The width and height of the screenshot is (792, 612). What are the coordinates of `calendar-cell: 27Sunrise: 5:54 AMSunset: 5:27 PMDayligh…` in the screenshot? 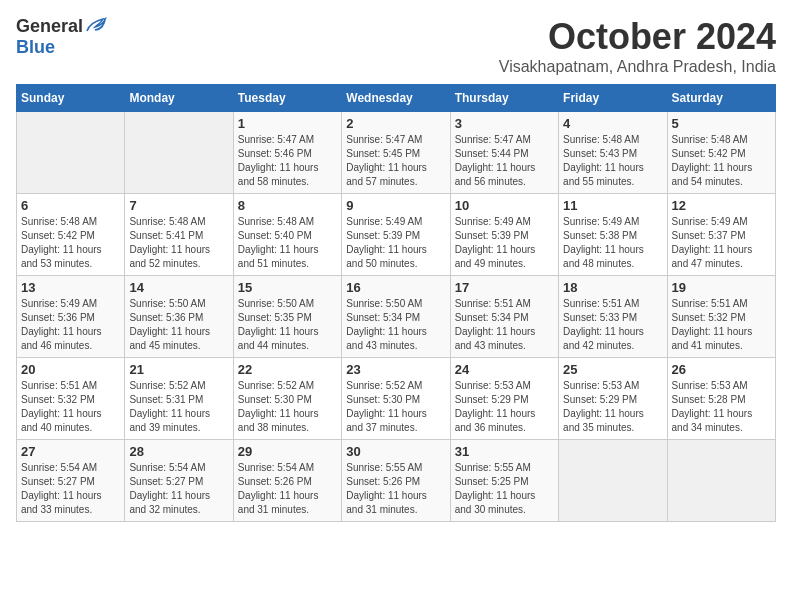 It's located at (71, 481).